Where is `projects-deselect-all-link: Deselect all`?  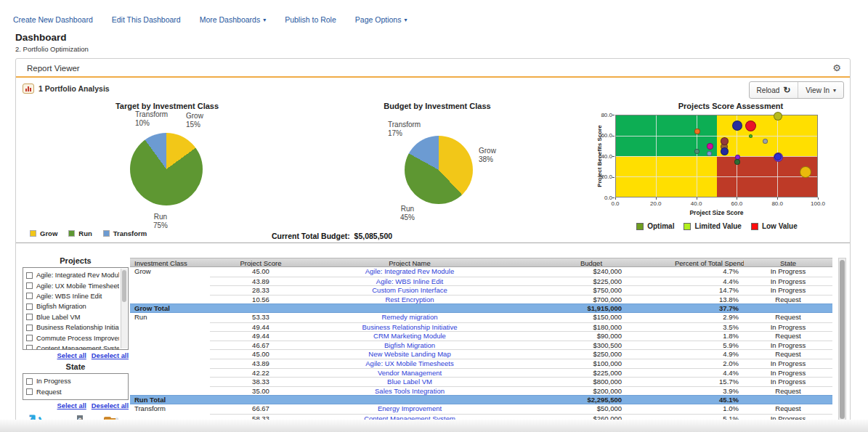
projects-deselect-all-link: Deselect all is located at coordinates (110, 356).